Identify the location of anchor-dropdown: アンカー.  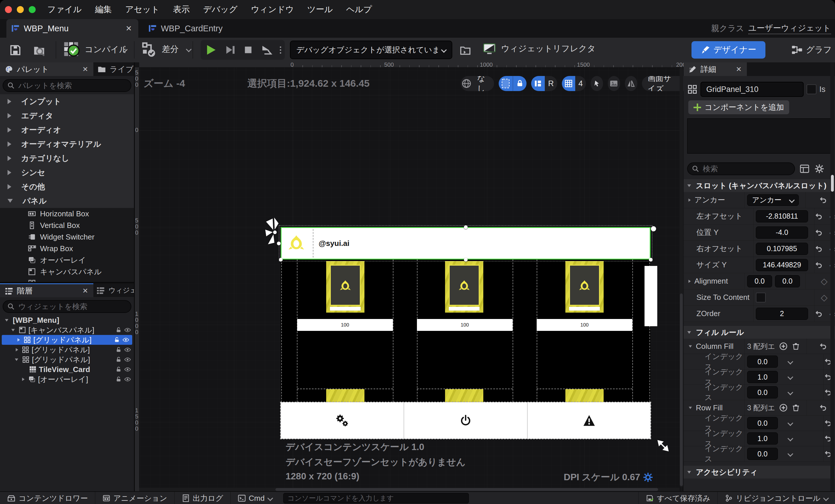
(773, 200).